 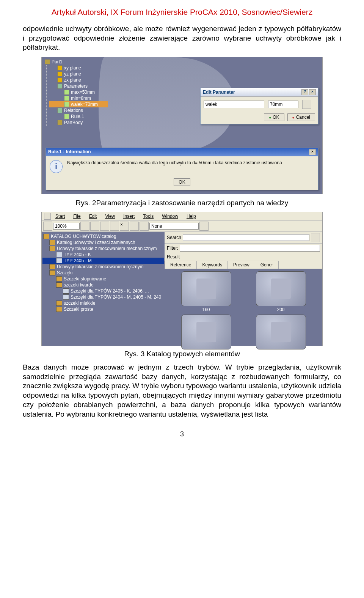 What do you see at coordinates (315, 238) in the screenshot?
I see `search-button` at bounding box center [315, 238].